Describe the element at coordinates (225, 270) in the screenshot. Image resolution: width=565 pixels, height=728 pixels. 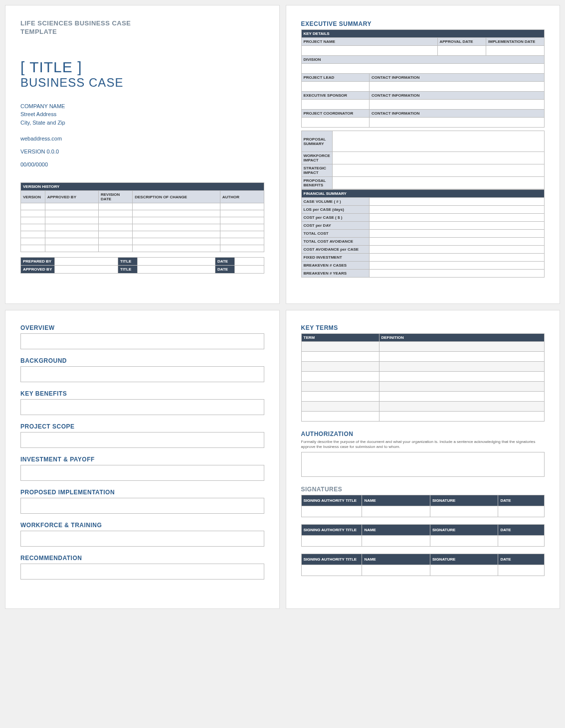
I see `date-label-2: DATE` at that location.